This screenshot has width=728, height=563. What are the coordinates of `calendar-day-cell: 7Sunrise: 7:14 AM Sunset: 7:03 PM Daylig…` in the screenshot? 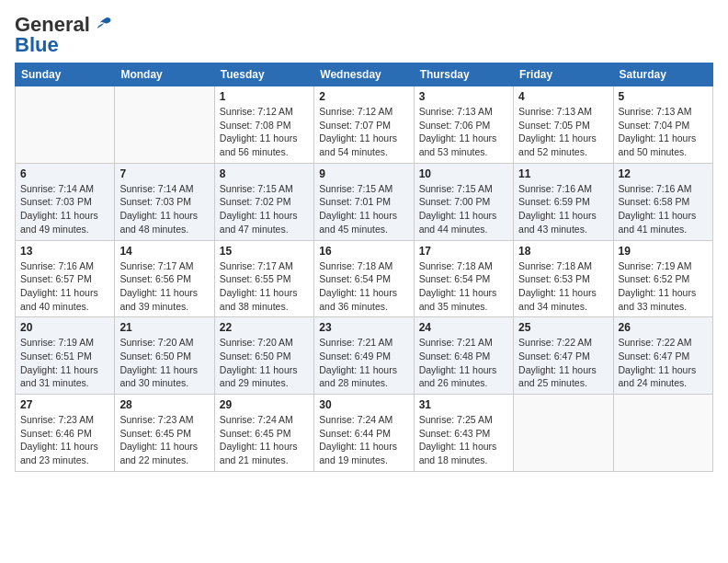 It's located at (165, 201).